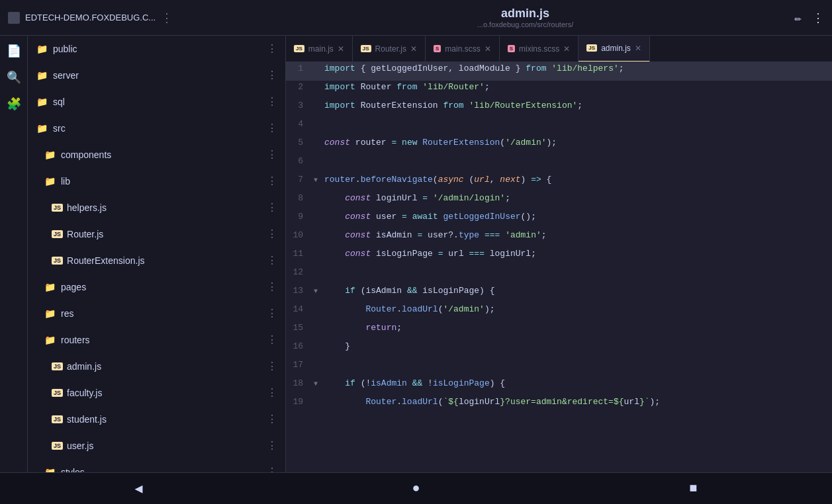  I want to click on code-line-8: 8 const loginUrl = '/admin/login';, so click(559, 201).